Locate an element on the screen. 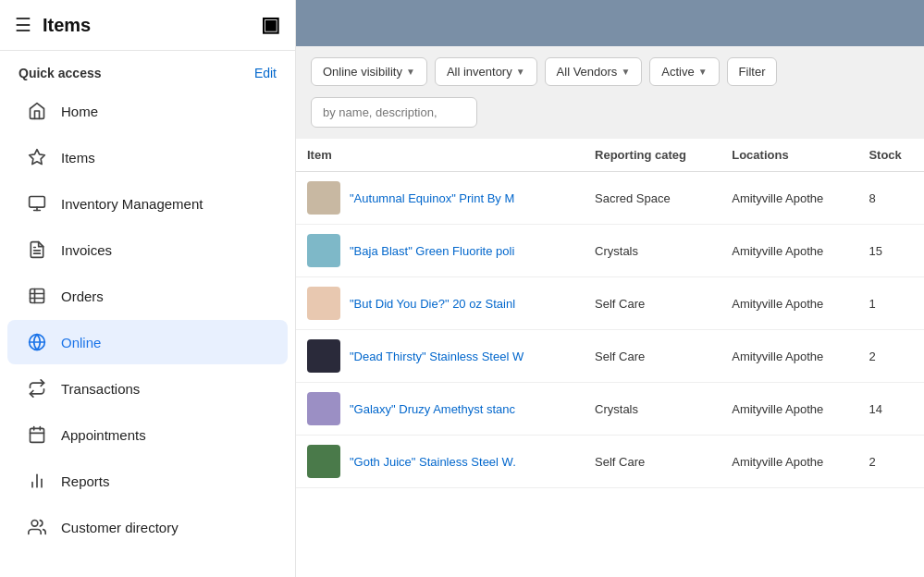 This screenshot has height=577, width=924. sidebar-item-invoices-label: Invoices is located at coordinates (87, 250).